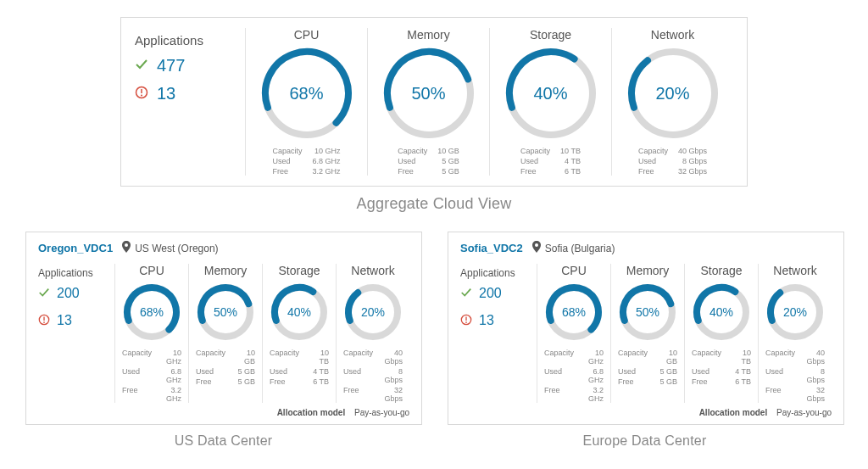  Describe the element at coordinates (307, 93) in the screenshot. I see `gauge-chart: 68%` at that location.